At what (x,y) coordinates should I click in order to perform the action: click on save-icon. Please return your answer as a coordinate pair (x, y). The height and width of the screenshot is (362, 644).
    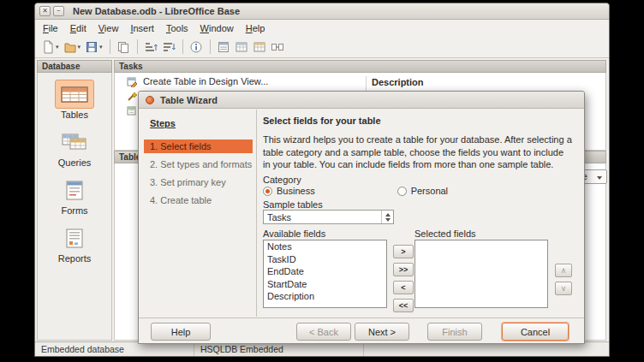
    Looking at the image, I should click on (92, 47).